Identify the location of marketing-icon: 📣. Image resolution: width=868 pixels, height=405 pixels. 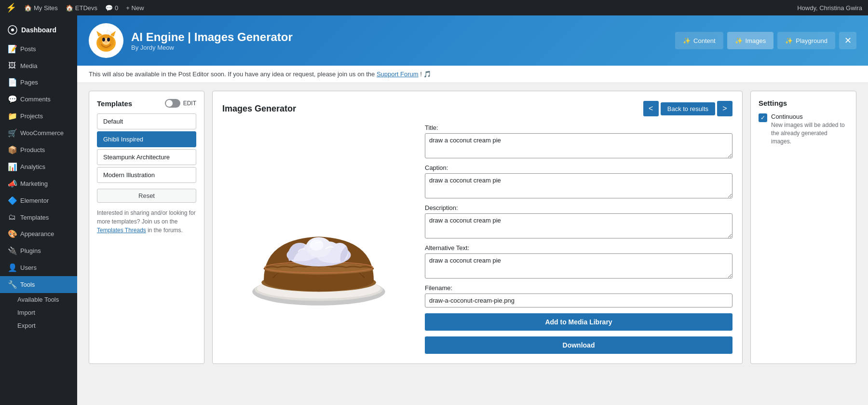
(12, 183).